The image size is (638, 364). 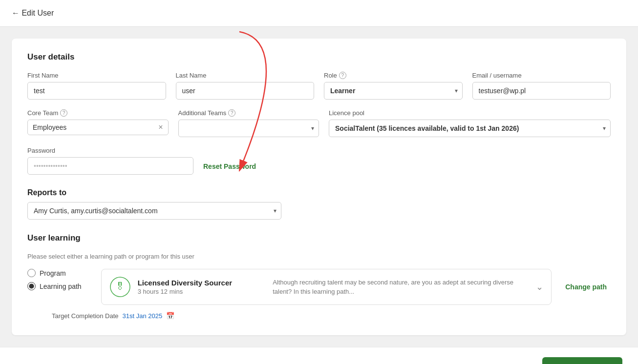 I want to click on learning-path-title: Licensed Diversity Sourcer, so click(x=202, y=283).